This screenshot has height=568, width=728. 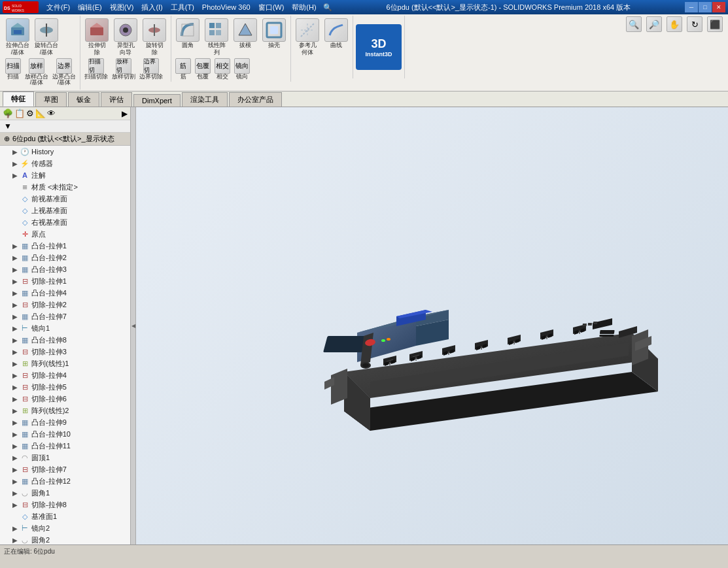 What do you see at coordinates (307, 30) in the screenshot?
I see `ref-geometry-icon` at bounding box center [307, 30].